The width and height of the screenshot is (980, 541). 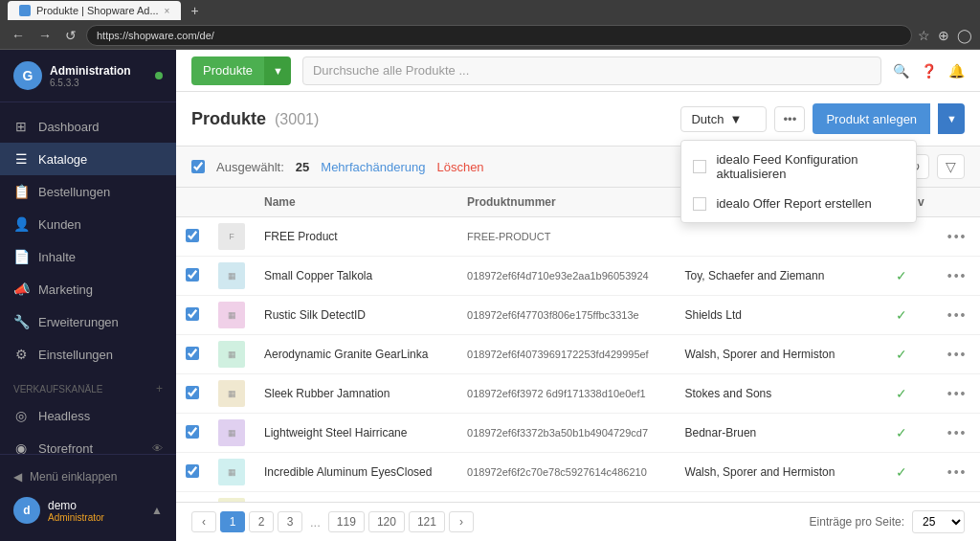 What do you see at coordinates (255, 119) in the screenshot?
I see `page-title: Produkte (3001)` at bounding box center [255, 119].